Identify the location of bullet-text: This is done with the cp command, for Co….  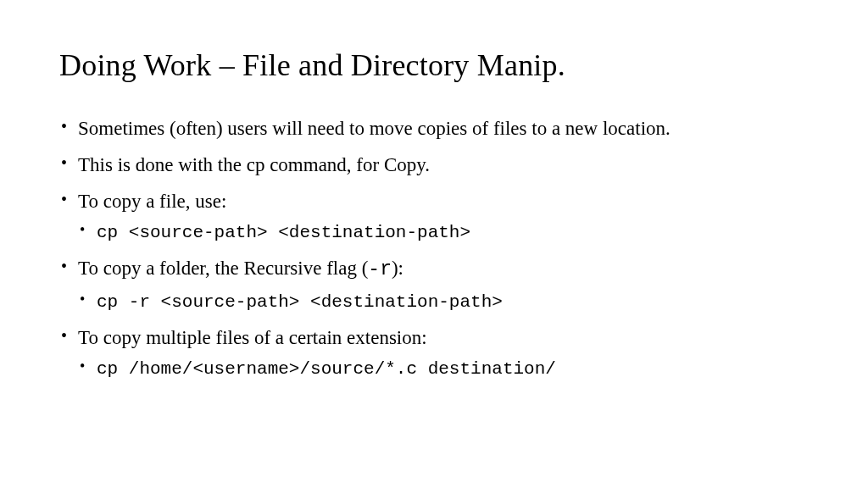
(254, 164).